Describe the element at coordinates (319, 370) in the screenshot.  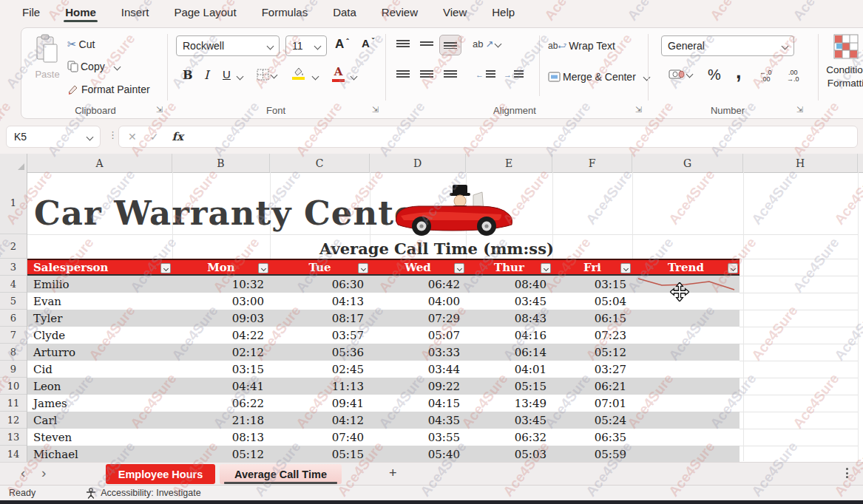
I see `cell-time-value: 02:45` at that location.